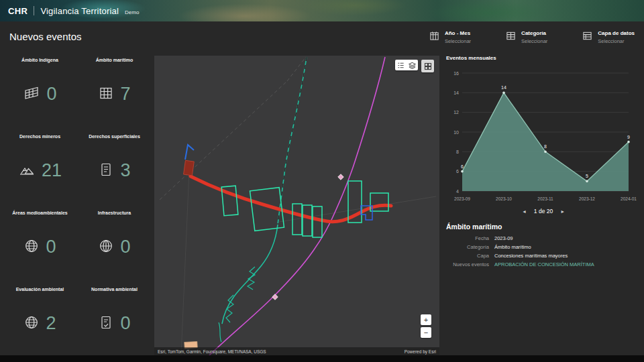 The image size is (644, 362). What do you see at coordinates (532, 38) in the screenshot?
I see `filter-bar: Año - Mes Seleccionar Categoría Seleccio…` at bounding box center [532, 38].